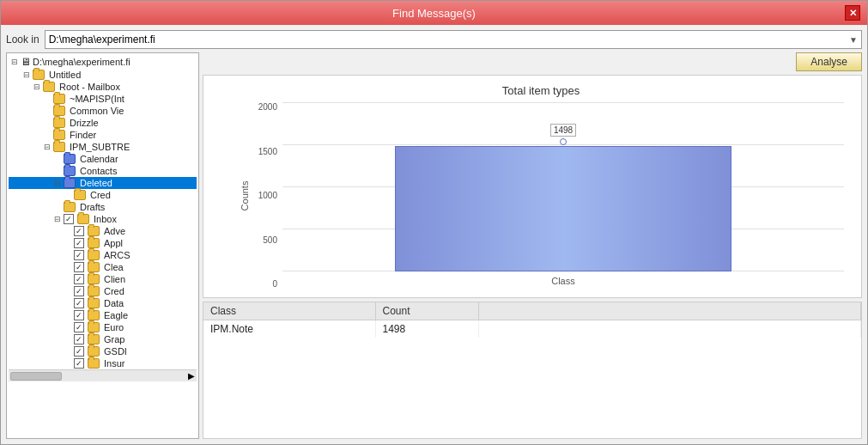 The image size is (868, 445). What do you see at coordinates (532, 330) in the screenshot?
I see `table-row: IPM.Note 1498` at bounding box center [532, 330].